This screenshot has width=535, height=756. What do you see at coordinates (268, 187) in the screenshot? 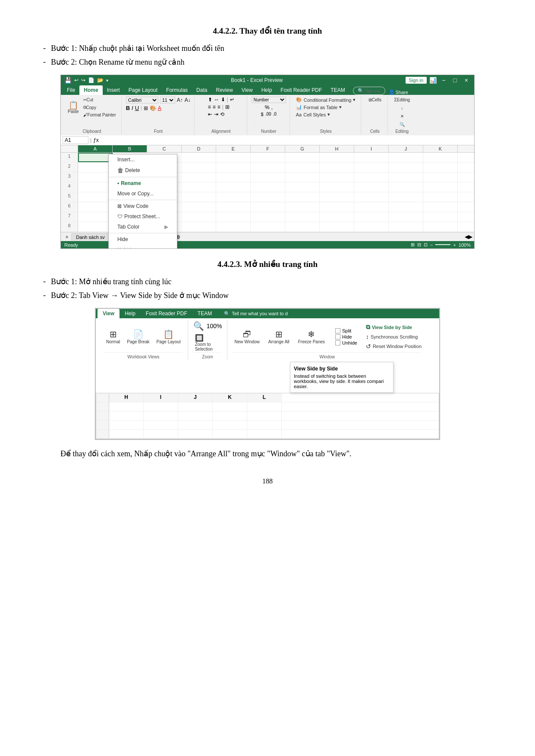
I see `cell-f4` at bounding box center [268, 187].